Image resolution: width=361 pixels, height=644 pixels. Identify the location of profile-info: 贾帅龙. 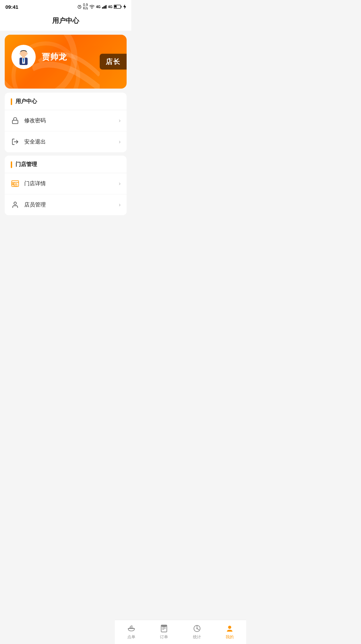
(66, 57).